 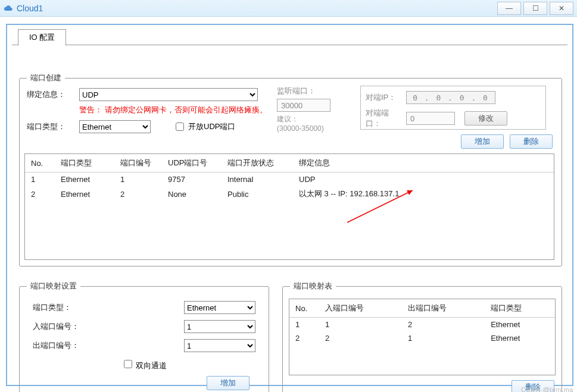 What do you see at coordinates (422, 337) in the screenshot?
I see `map-table-wrap: No. 入端口编号 出端口编号 端口类型 112Ethernet221Ether…` at bounding box center [422, 337].